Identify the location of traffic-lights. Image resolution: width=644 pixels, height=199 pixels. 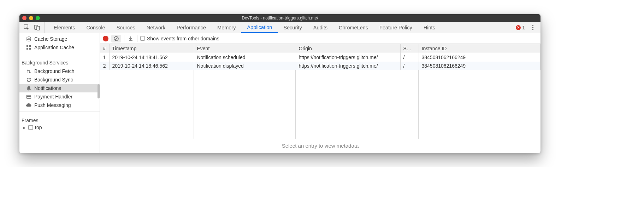
(31, 18).